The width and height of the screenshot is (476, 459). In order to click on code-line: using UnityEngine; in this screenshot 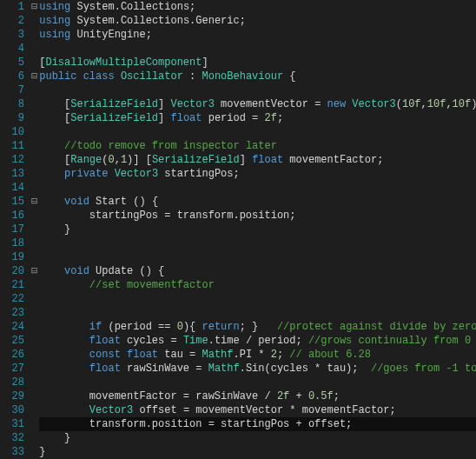, I will do `click(257, 35)`.